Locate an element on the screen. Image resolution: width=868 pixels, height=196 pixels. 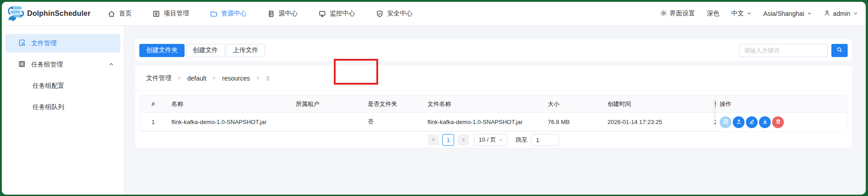
folder-icon is located at coordinates (213, 14).